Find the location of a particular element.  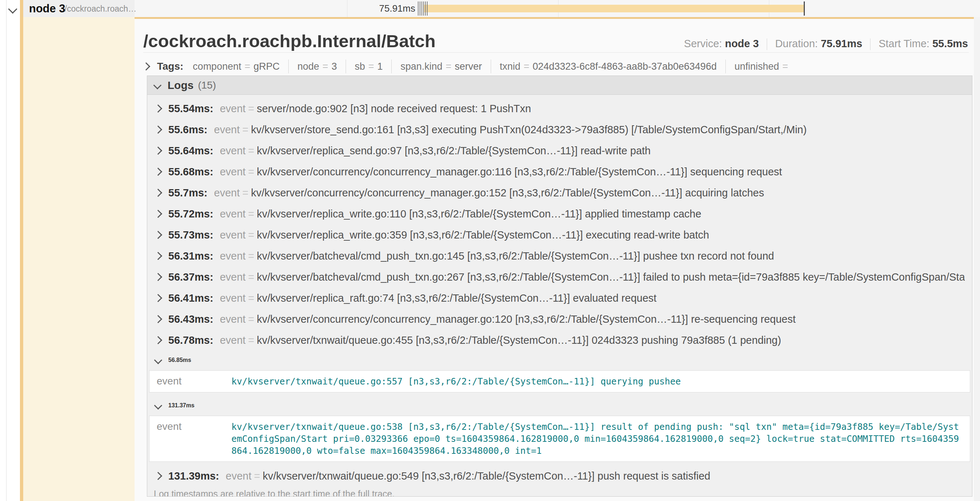

span-service-name: node 3 is located at coordinates (47, 8).